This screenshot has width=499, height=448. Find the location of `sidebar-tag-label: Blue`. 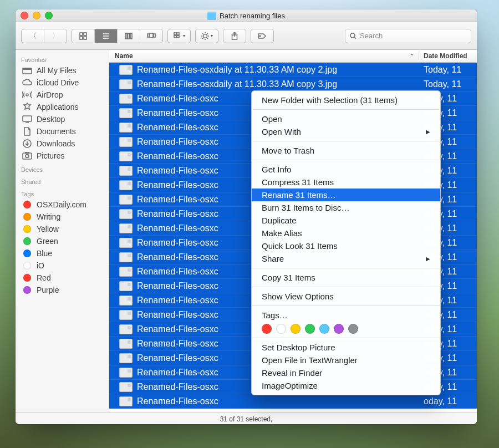

sidebar-tag-label: Blue is located at coordinates (44, 253).